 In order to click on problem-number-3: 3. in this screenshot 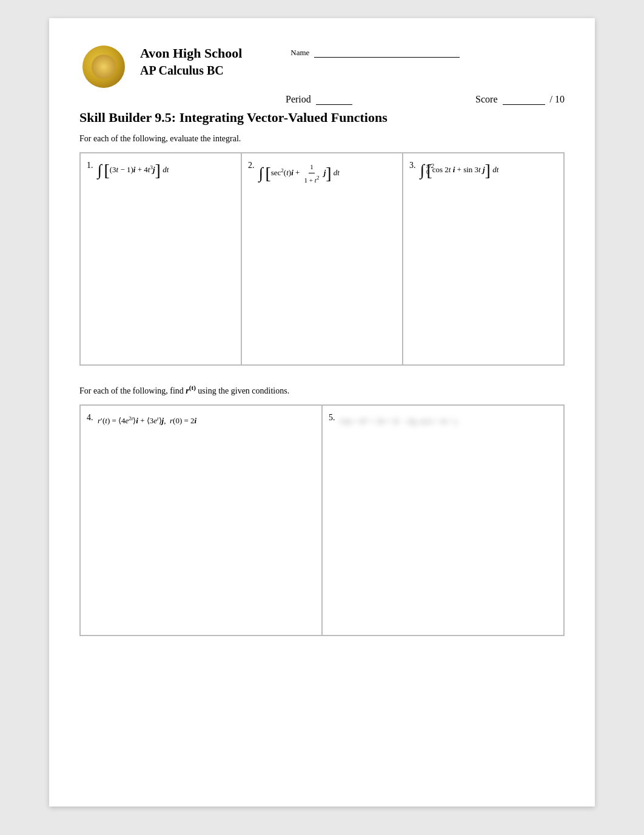, I will do `click(412, 166)`.